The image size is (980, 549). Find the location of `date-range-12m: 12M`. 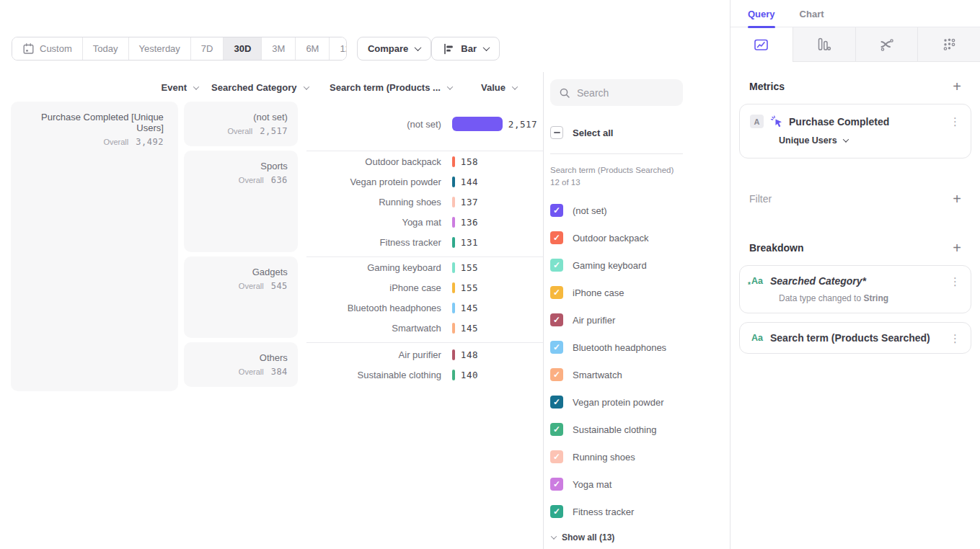

date-range-12m: 12M is located at coordinates (338, 49).